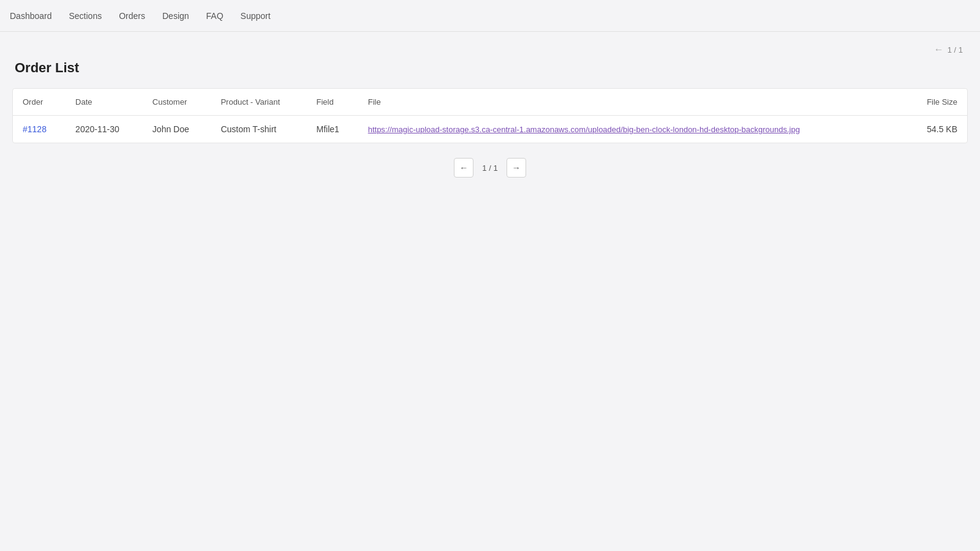 This screenshot has width=980, height=551. I want to click on col-header-file: File, so click(632, 102).